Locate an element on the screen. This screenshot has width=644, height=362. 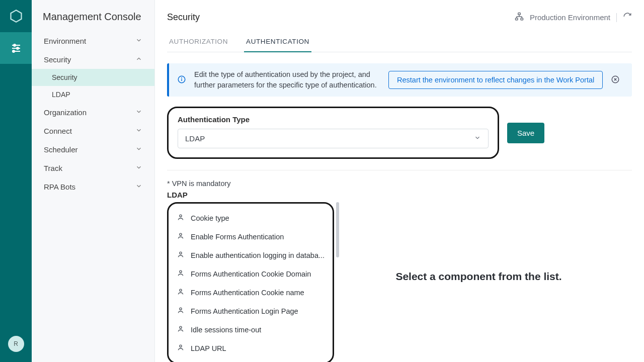
component-list-title: LDAP is located at coordinates (247, 195).